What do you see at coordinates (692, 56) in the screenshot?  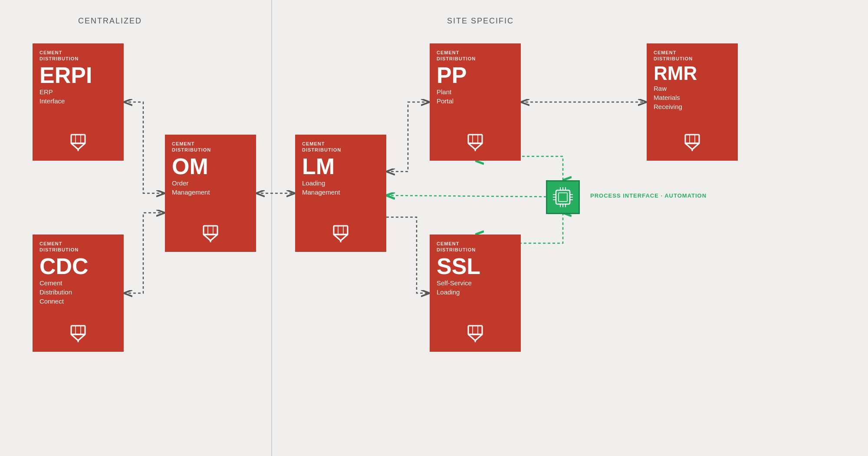 I see `rmr-label: CEMENTDISTRIBUTION` at bounding box center [692, 56].